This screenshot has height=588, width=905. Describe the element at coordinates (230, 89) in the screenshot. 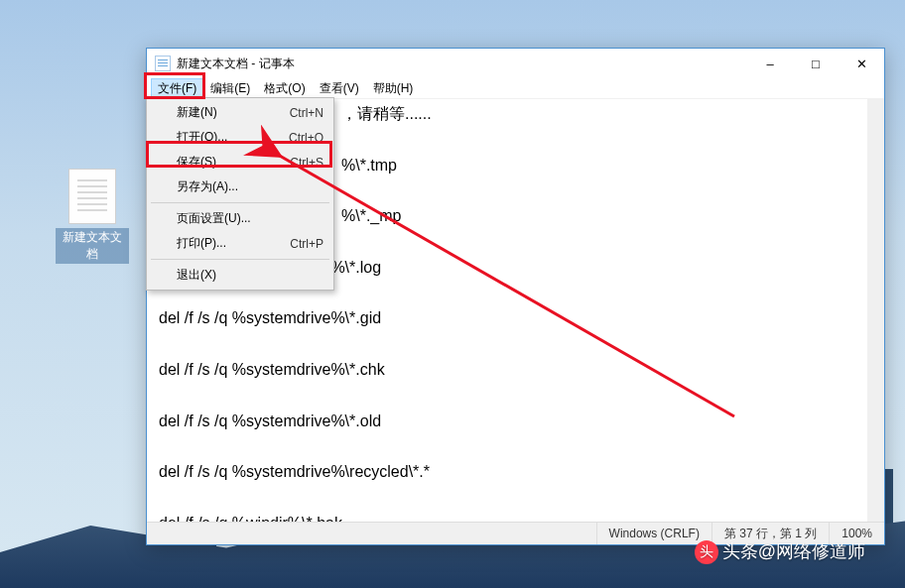

I see `menu-edit: 编辑(E)` at that location.